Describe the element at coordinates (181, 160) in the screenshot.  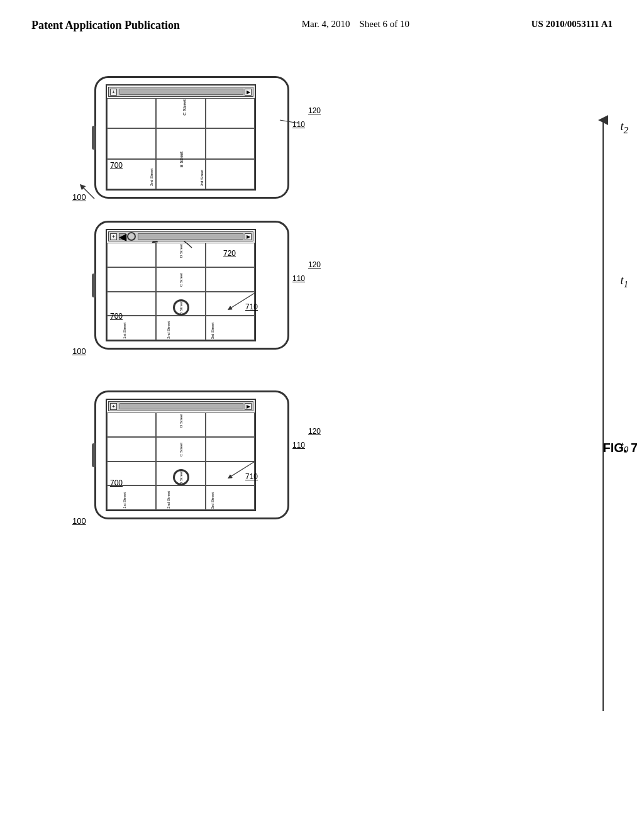
I see `street-b-top: B Street` at that location.